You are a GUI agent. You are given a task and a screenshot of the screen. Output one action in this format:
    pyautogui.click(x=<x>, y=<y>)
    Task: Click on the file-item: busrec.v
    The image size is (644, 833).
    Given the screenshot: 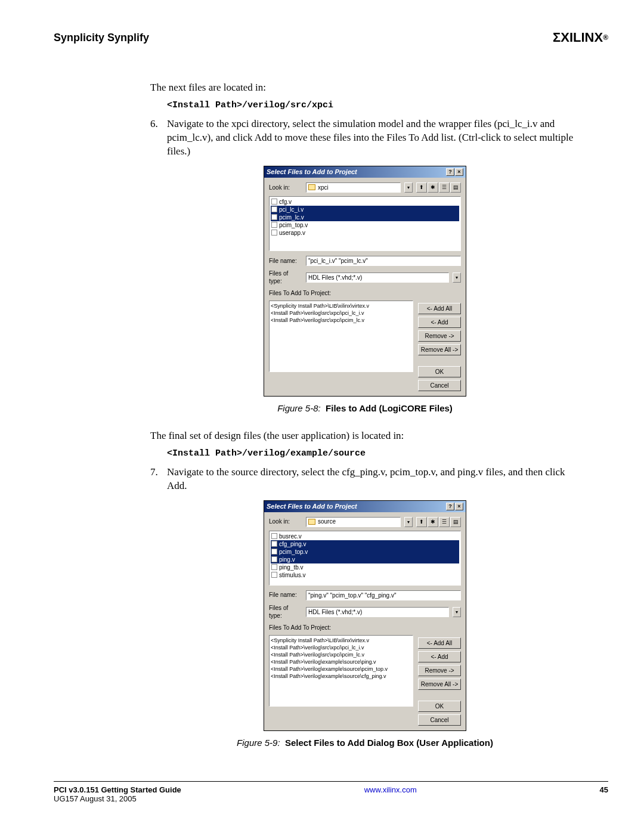 What is the action you would take?
    pyautogui.click(x=365, y=537)
    